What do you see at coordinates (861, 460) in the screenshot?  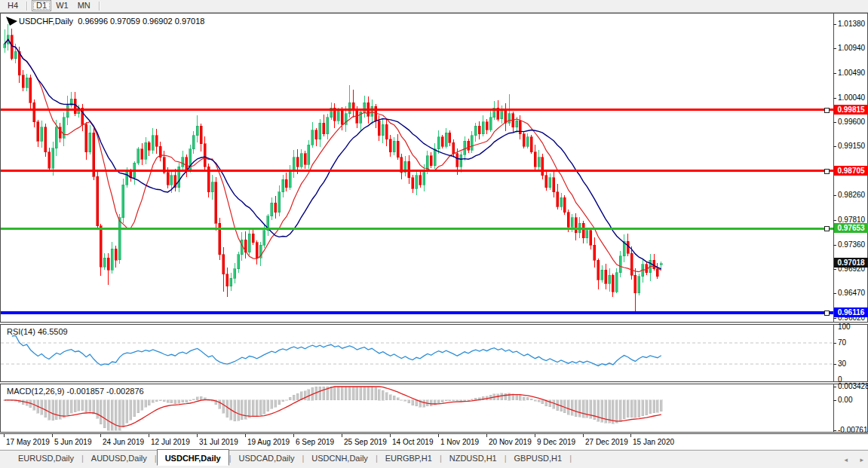 I see `tab-scroll-right-button: ▸` at bounding box center [861, 460].